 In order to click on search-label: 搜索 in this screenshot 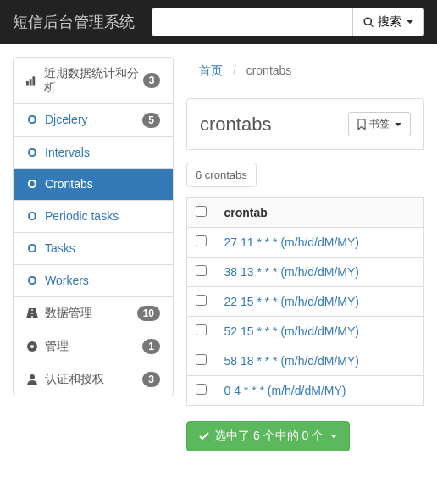, I will do `click(390, 22)`.